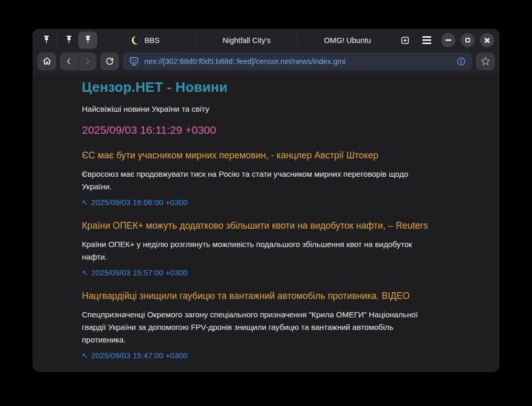 This screenshot has width=532, height=406. Describe the element at coordinates (78, 61) in the screenshot. I see `history-nav-group` at that location.